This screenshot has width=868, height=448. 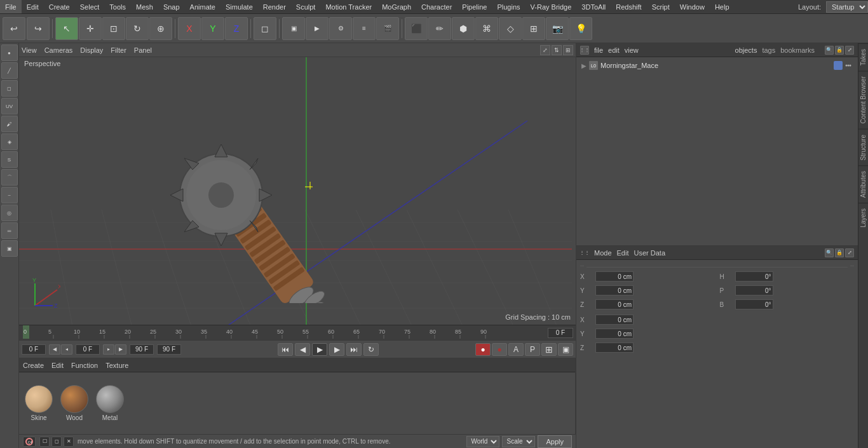 I want to click on menu-vray: V-Ray Bridge, so click(x=552, y=6).